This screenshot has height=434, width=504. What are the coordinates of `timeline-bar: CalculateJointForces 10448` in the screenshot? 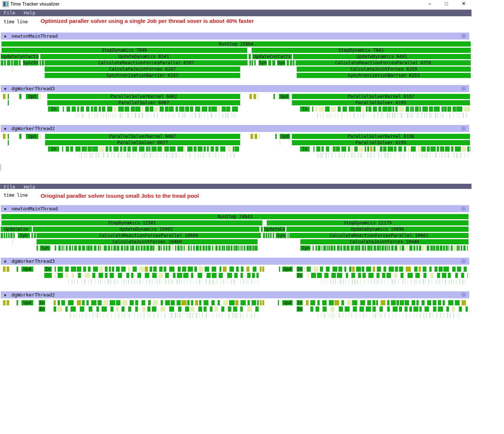 It's located at (384, 242).